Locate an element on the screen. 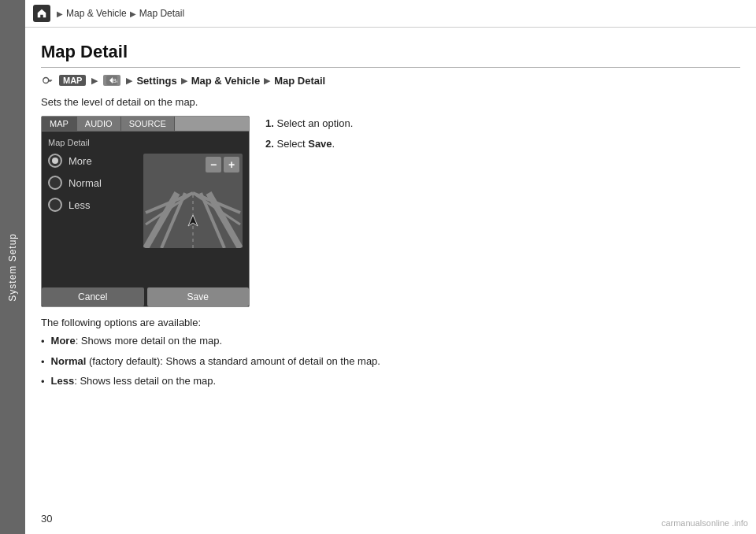  breadcrumb-map-detail: Map Detail is located at coordinates (162, 13).